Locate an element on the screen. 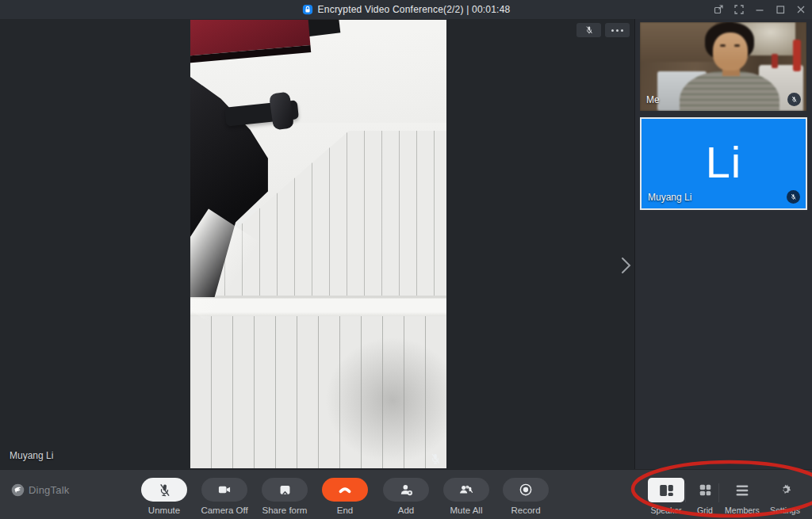  members-list-icon is located at coordinates (742, 490).